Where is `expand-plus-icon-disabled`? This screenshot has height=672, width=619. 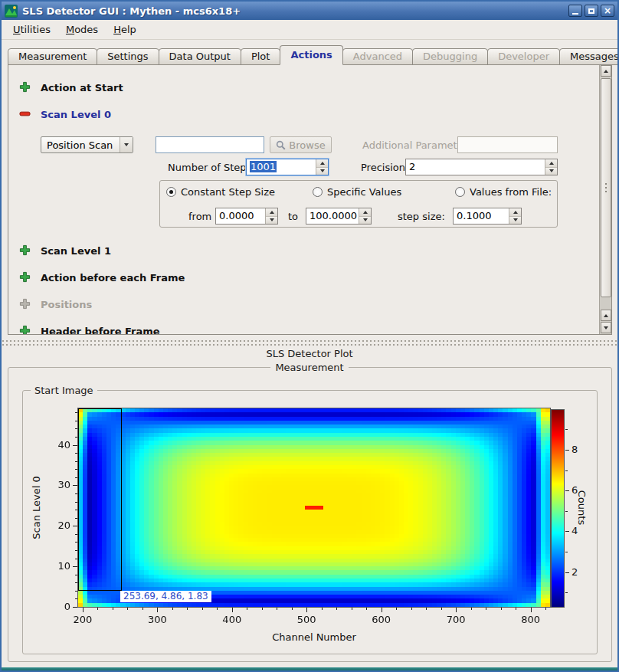
expand-plus-icon-disabled is located at coordinates (25, 303).